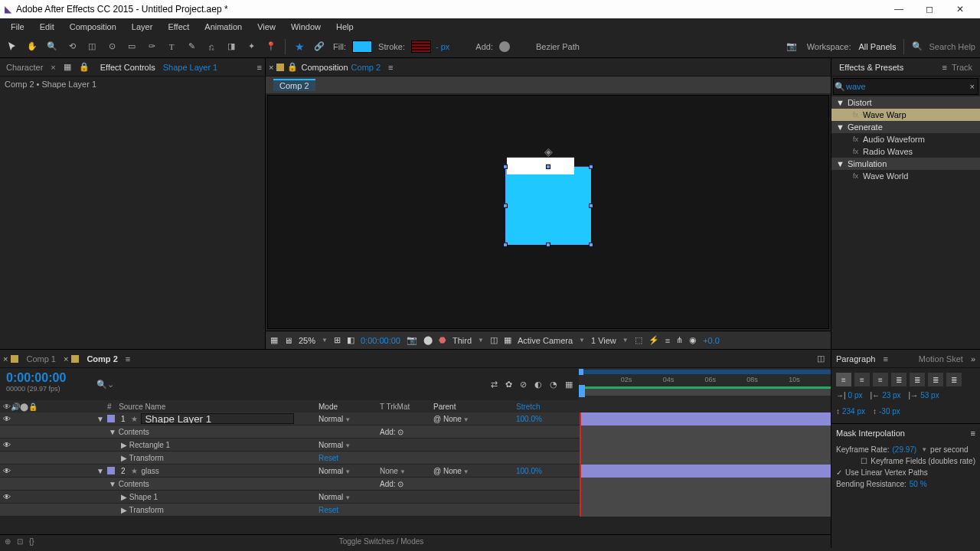  What do you see at coordinates (53, 67) in the screenshot?
I see `close-tab-icon: ×` at bounding box center [53, 67].